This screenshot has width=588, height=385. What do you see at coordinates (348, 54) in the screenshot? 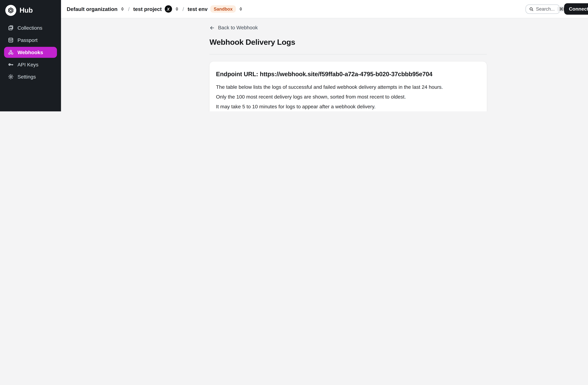
I see `title-divider` at bounding box center [348, 54].